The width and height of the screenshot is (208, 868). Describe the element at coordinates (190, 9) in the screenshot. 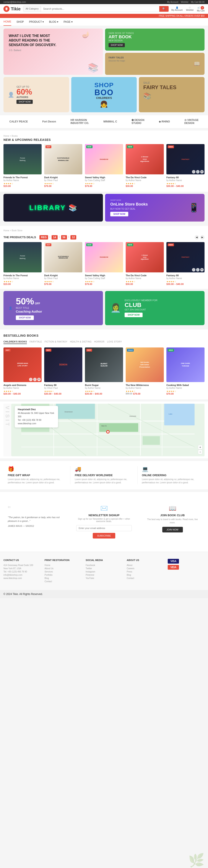

I see `wishlist-action: ♡ Wishlist` at that location.